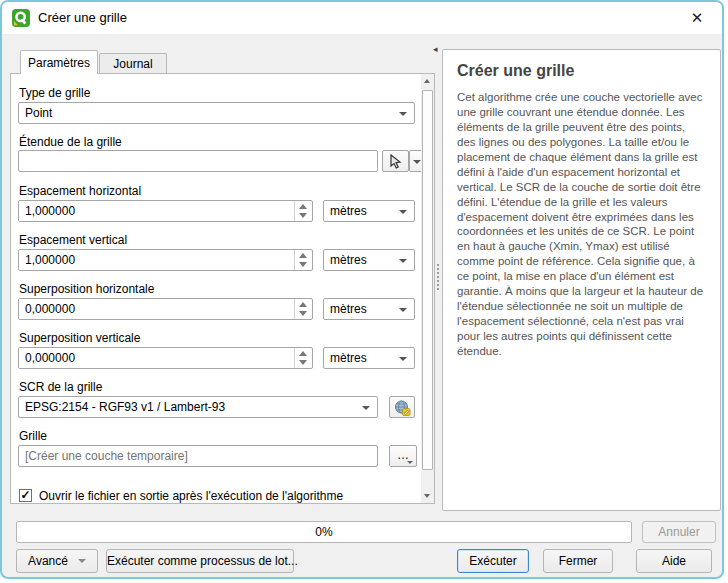 The width and height of the screenshot is (728, 583). What do you see at coordinates (578, 561) in the screenshot?
I see `close-button: Fermer` at bounding box center [578, 561].